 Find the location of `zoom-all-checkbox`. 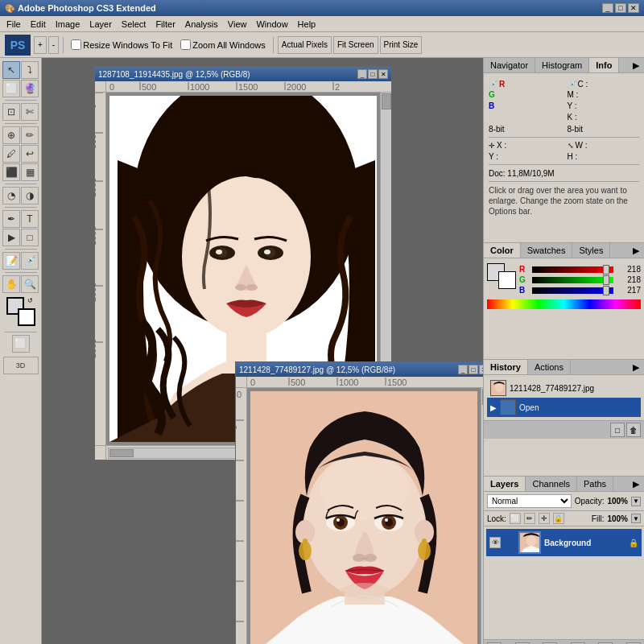

zoom-all-checkbox is located at coordinates (185, 45).